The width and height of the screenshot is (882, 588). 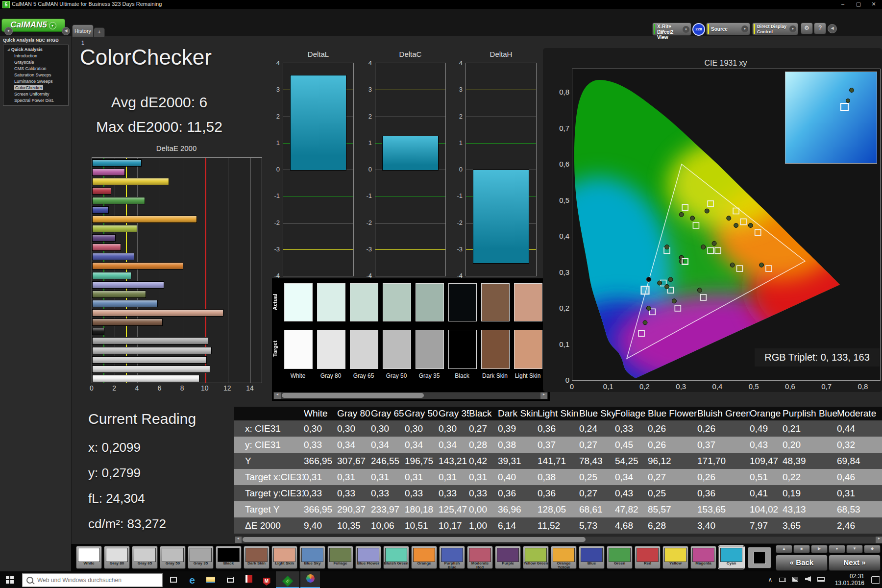 I want to click on patch-button-magenta: Magenta, so click(x=704, y=558).